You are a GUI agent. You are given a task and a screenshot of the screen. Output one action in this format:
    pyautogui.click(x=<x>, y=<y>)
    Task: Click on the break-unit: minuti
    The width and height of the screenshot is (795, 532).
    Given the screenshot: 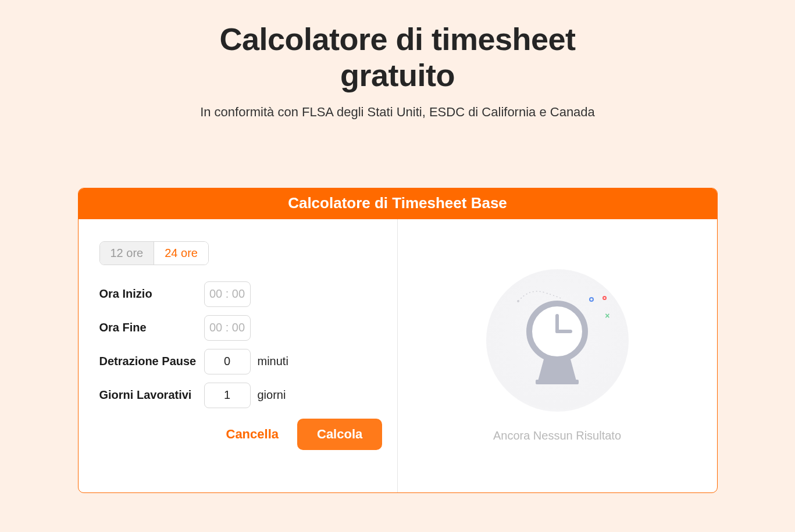 What is the action you would take?
    pyautogui.click(x=273, y=362)
    